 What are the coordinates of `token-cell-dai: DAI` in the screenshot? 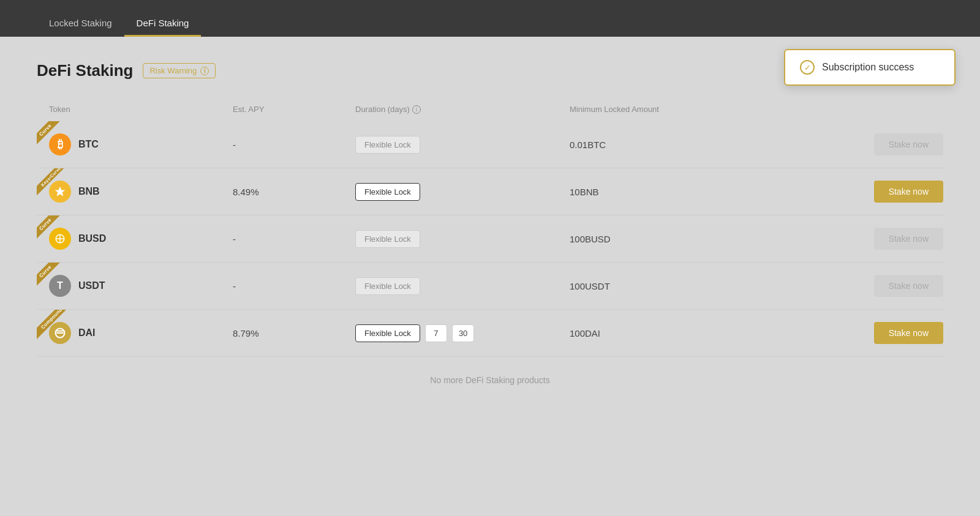 It's located at (135, 333).